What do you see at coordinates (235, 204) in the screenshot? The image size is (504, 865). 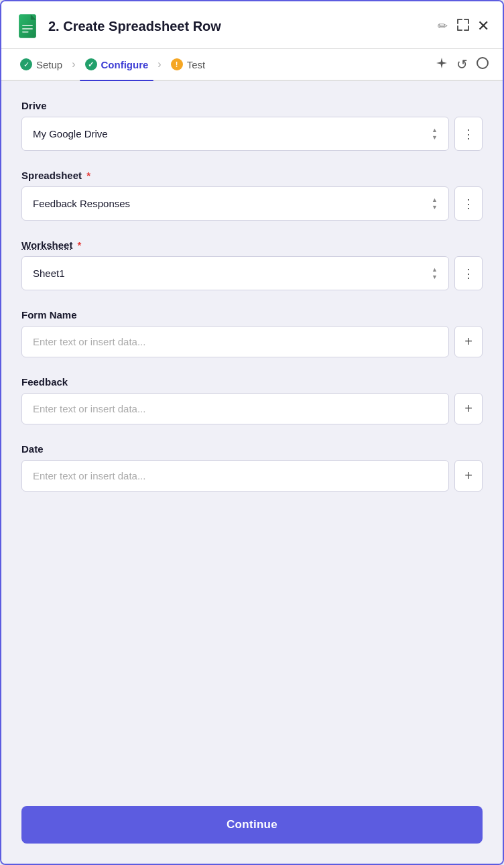 I see `spreadsheet-select: Feedback Responses ▲ ▼` at bounding box center [235, 204].